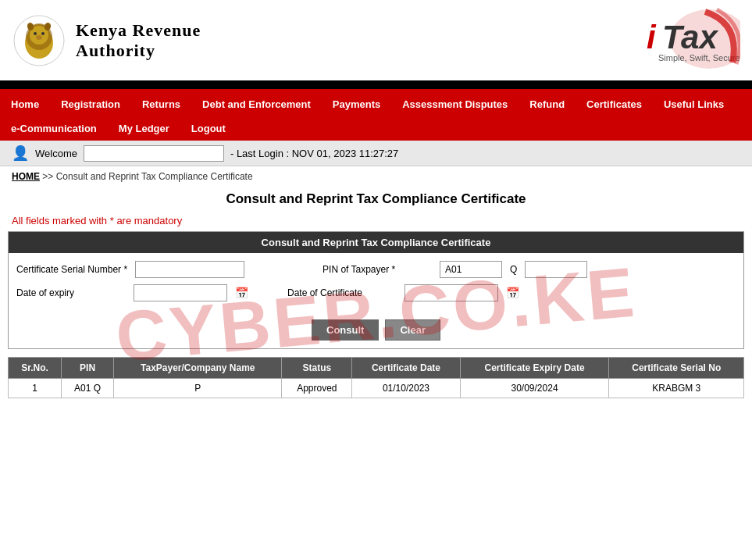  I want to click on itax-logo-container: i Tax Simple, Swift, Secure, so click(662, 41).